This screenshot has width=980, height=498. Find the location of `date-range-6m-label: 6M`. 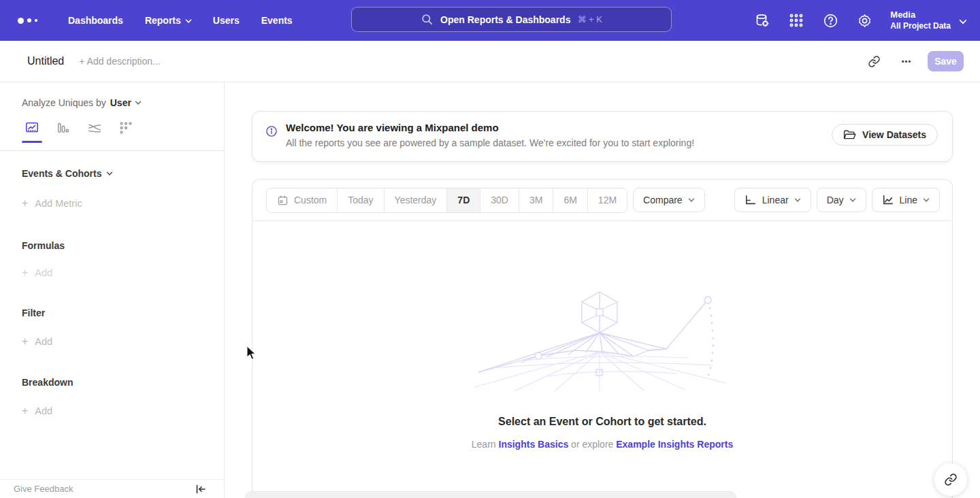

date-range-6m-label: 6M is located at coordinates (570, 200).